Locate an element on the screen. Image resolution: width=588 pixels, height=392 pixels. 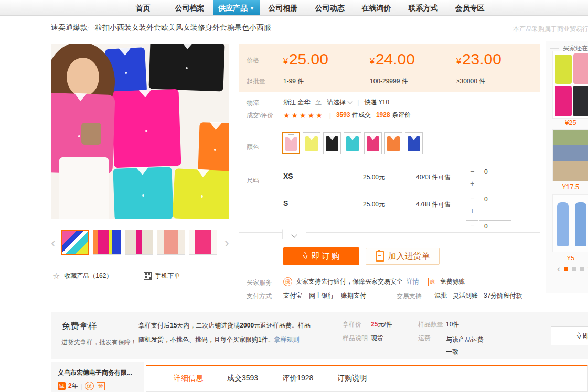
mobile-order-link: 手机下单 is located at coordinates (167, 276).